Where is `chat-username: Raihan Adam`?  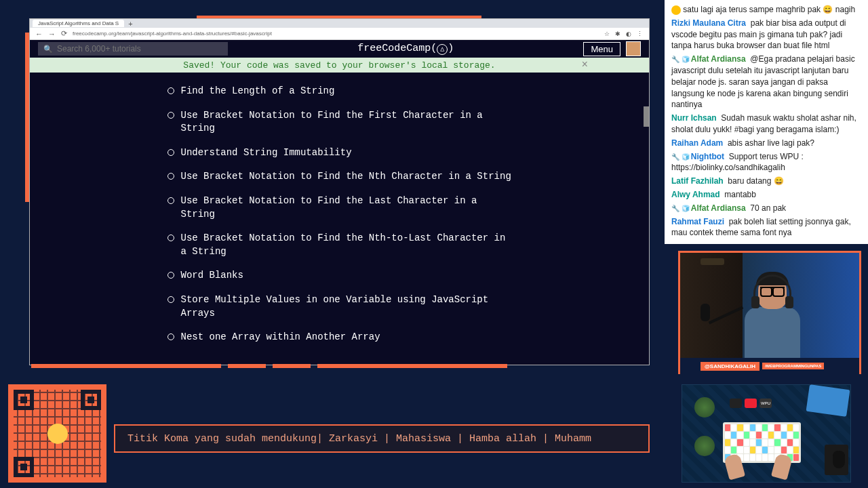
chat-username: Raihan Adam is located at coordinates (697, 143).